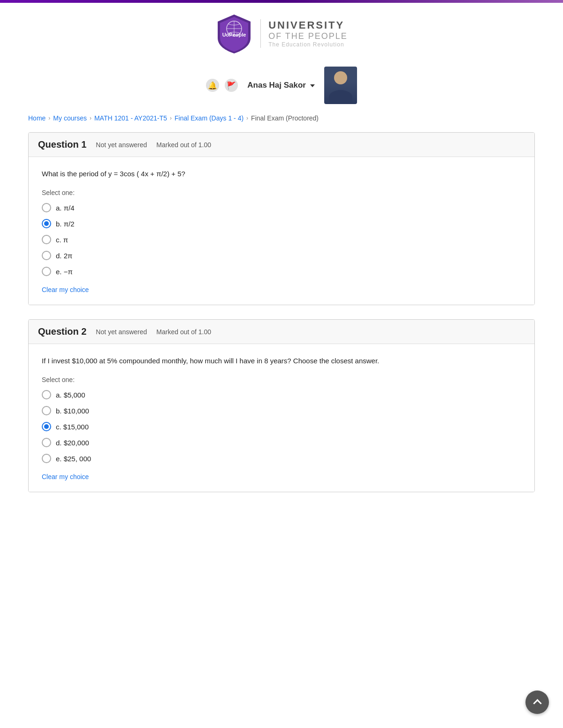 The width and height of the screenshot is (563, 728). What do you see at coordinates (282, 174) in the screenshot?
I see `question-1-text: What is the period of y = 3cos ( 4x + π/…` at bounding box center [282, 174].